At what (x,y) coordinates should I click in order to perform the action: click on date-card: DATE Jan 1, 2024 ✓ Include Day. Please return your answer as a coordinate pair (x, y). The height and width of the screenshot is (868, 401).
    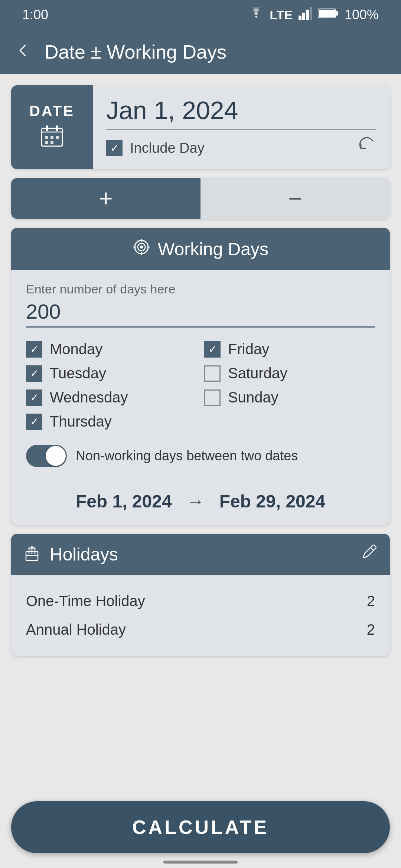
    Looking at the image, I should click on (200, 127).